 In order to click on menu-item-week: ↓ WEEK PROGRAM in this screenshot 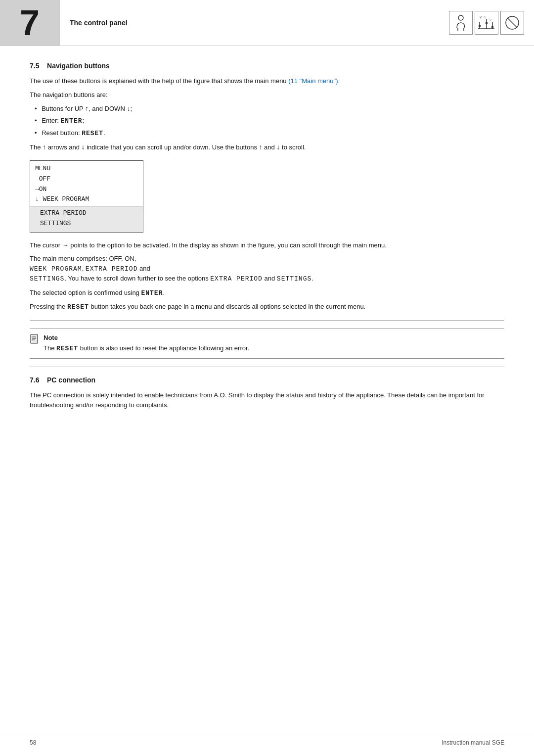, I will do `click(87, 200)`.